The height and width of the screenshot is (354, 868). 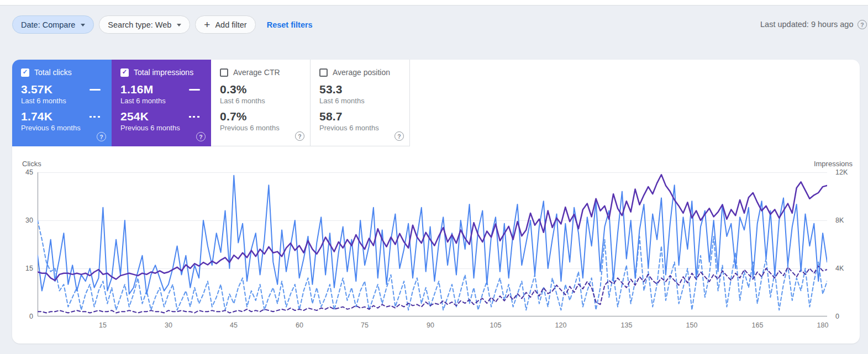 I want to click on date-filter-chip: Date: Compare, so click(x=53, y=24).